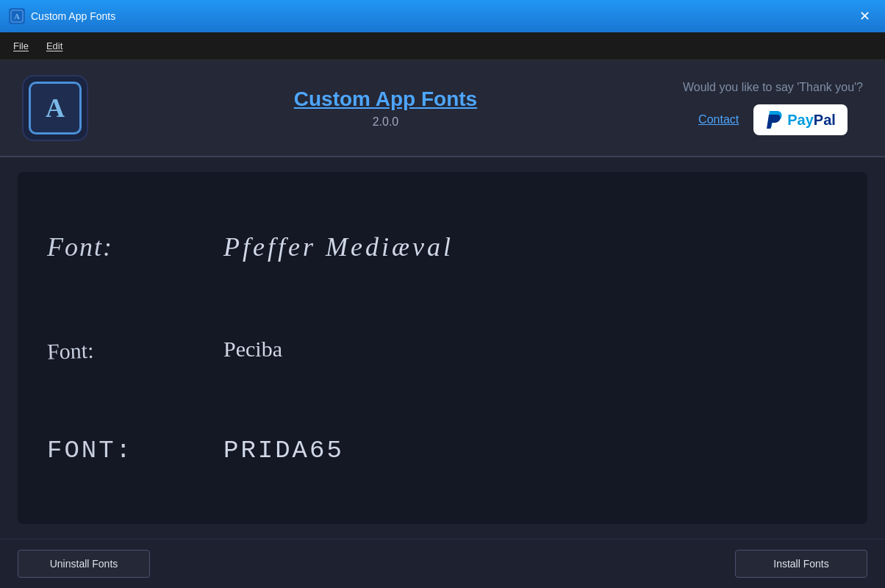 Image resolution: width=885 pixels, height=588 pixels. What do you see at coordinates (442, 451) in the screenshot?
I see `font-row-3: FONT: PRIDA65` at bounding box center [442, 451].